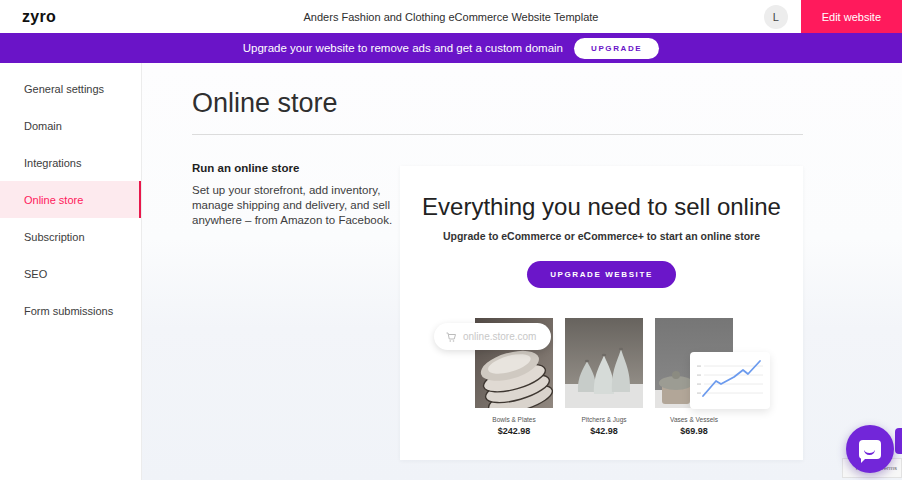 The height and width of the screenshot is (480, 902). I want to click on chat-bubble-icon, so click(870, 450).